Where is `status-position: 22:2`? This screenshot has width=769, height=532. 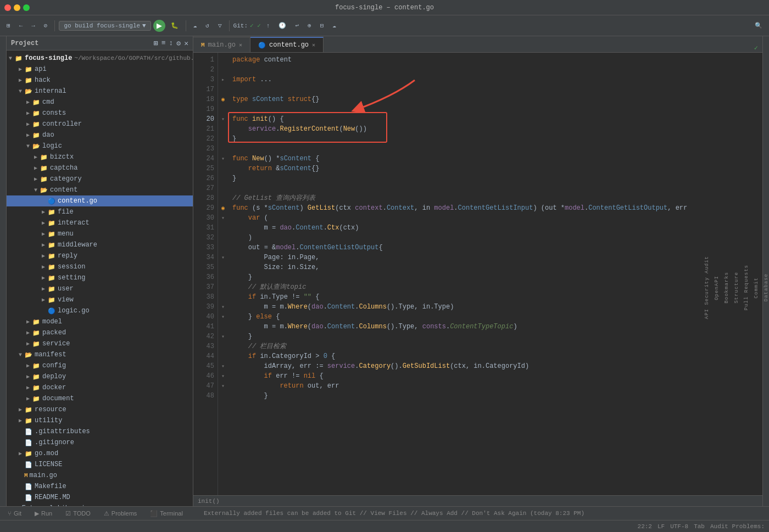 status-position: 22:2 is located at coordinates (645, 527).